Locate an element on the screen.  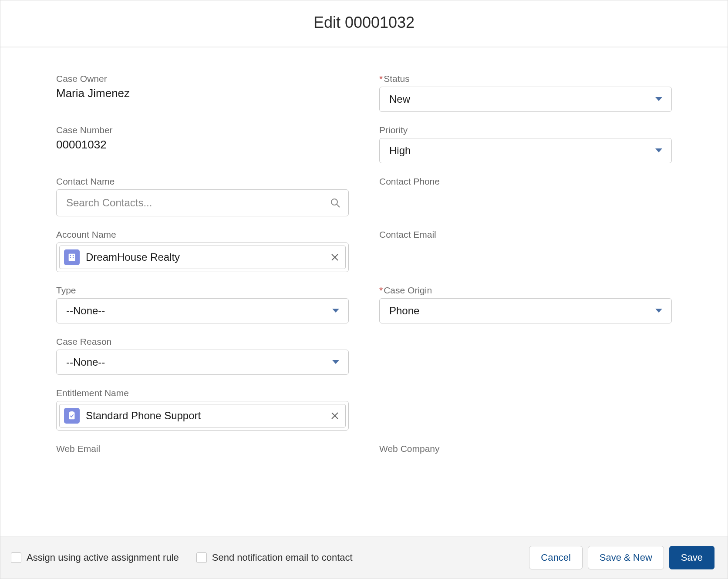
label-contact-email: Contact Email is located at coordinates (526, 235).